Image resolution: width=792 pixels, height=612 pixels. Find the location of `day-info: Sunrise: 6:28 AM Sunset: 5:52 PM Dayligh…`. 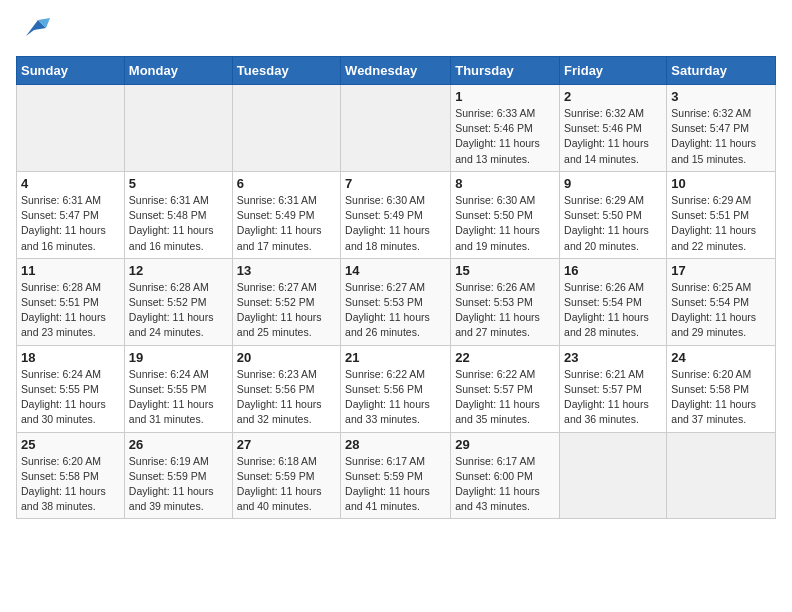

day-info: Sunrise: 6:28 AM Sunset: 5:52 PM Dayligh… is located at coordinates (178, 310).